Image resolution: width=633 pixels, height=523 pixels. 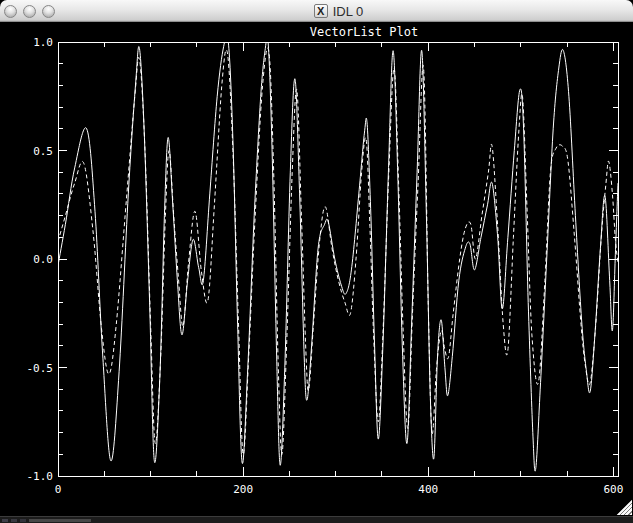 What do you see at coordinates (348, 12) in the screenshot?
I see `window-title: IDL 0` at bounding box center [348, 12].